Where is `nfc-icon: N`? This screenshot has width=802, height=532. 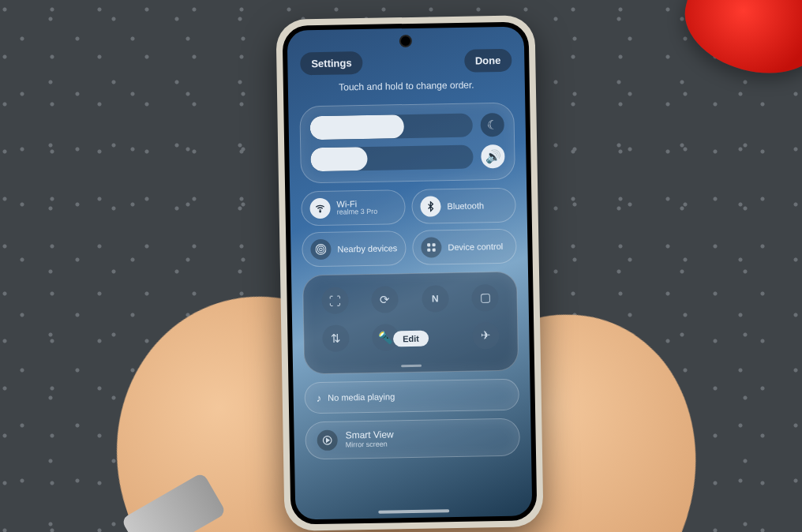
nfc-icon: N is located at coordinates (436, 298).